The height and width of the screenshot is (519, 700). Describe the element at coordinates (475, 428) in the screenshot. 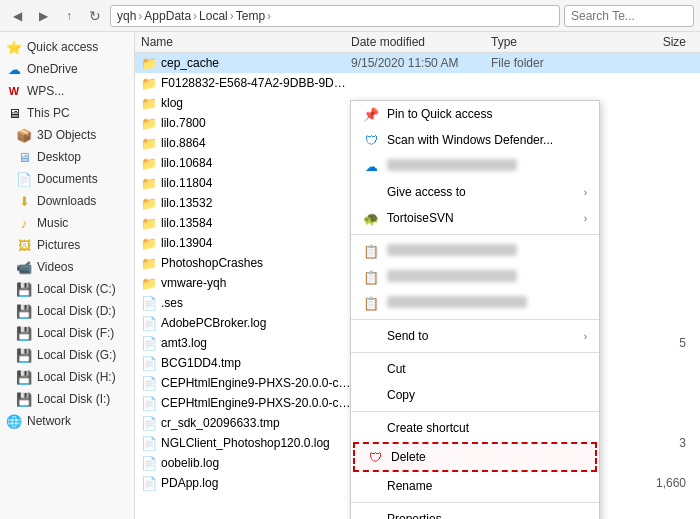

I see `ctx-create-shortcut: Create shortcut` at that location.